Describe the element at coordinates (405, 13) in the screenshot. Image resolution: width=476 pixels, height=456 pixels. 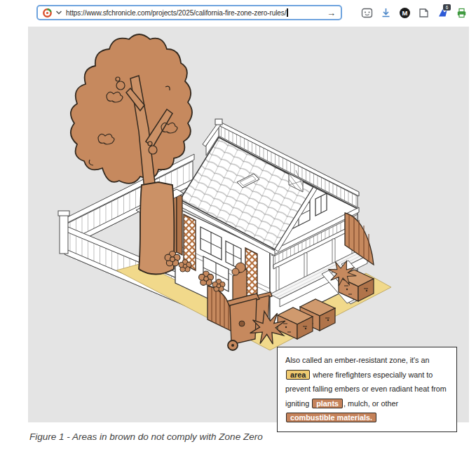
I see `m-monogram-icon: M` at that location.